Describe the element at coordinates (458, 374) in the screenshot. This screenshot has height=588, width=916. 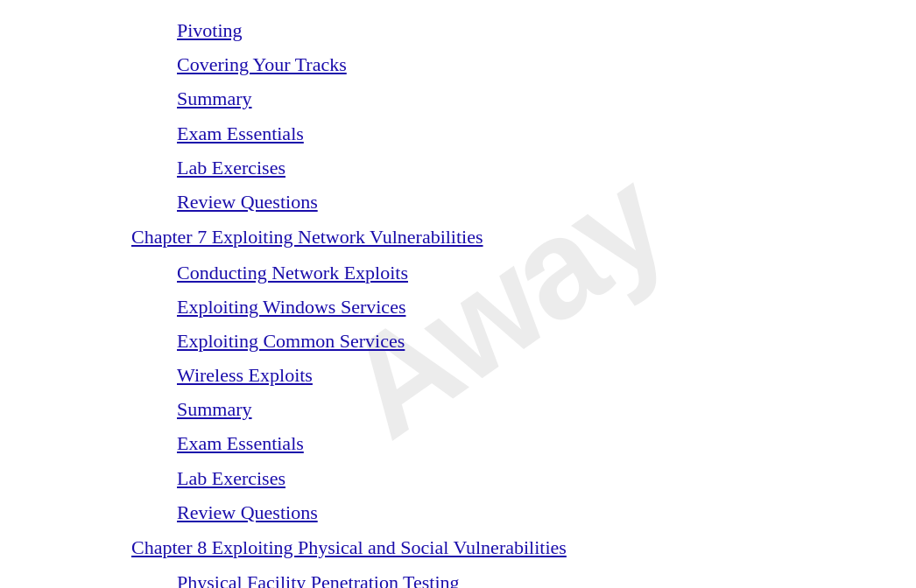
I see `link-wireless-exploits: Wireless Exploits` at that location.